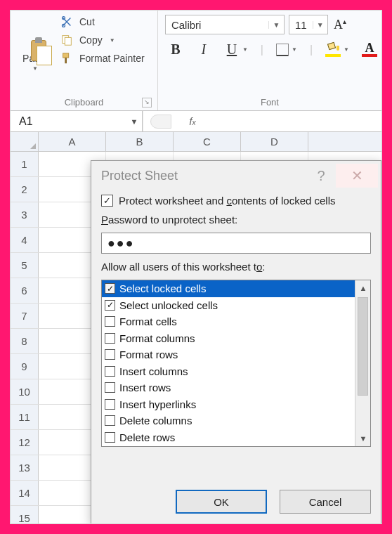 The image size is (392, 534). Describe the element at coordinates (298, 121) in the screenshot. I see `formula-input` at that location.